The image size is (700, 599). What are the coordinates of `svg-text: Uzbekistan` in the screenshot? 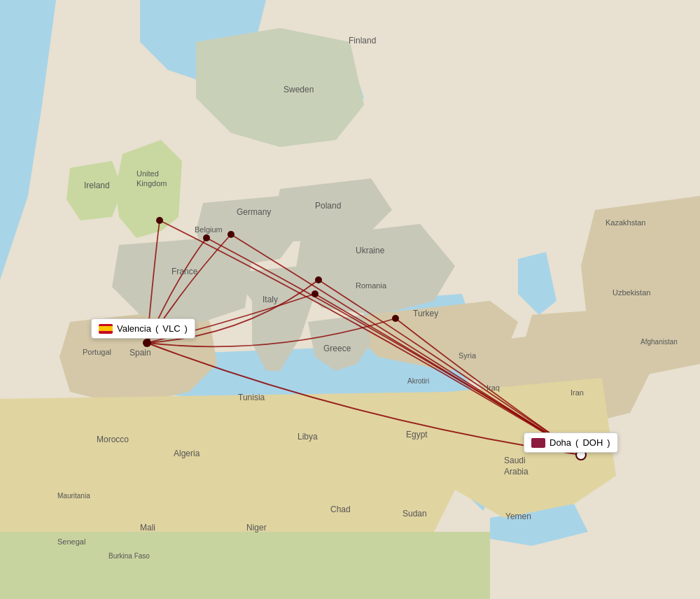 It's located at (631, 293).